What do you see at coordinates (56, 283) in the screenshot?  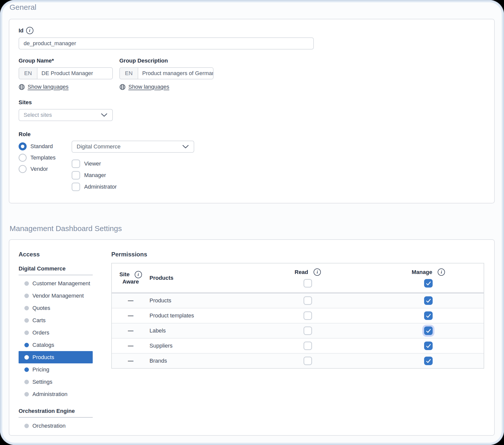 I see `sidebar-item: Customer Management` at bounding box center [56, 283].